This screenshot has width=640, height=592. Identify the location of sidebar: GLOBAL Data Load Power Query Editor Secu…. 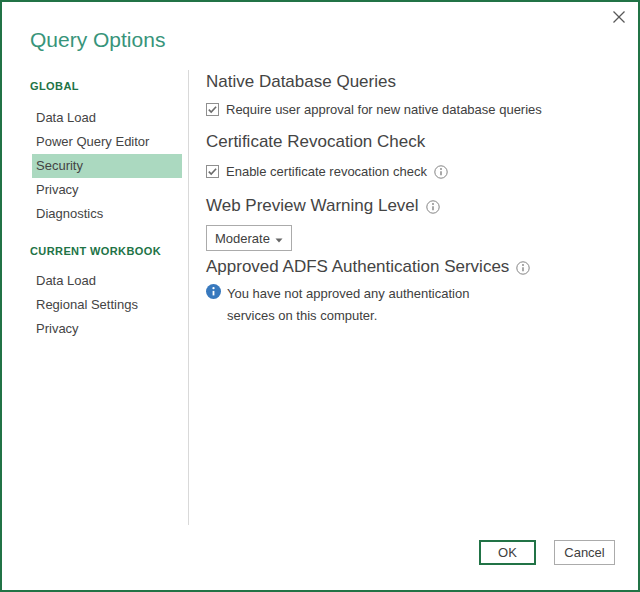
(106, 210).